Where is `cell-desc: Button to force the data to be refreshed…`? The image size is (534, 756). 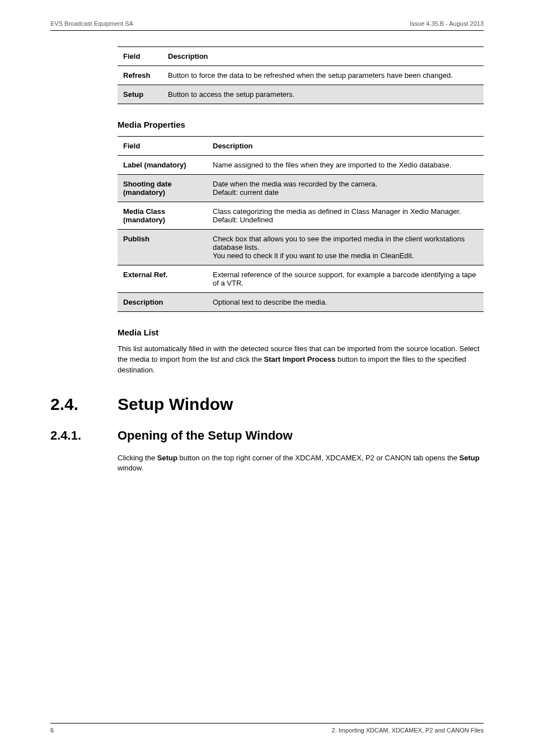
cell-desc: Button to force the data to be refreshed… is located at coordinates (323, 76).